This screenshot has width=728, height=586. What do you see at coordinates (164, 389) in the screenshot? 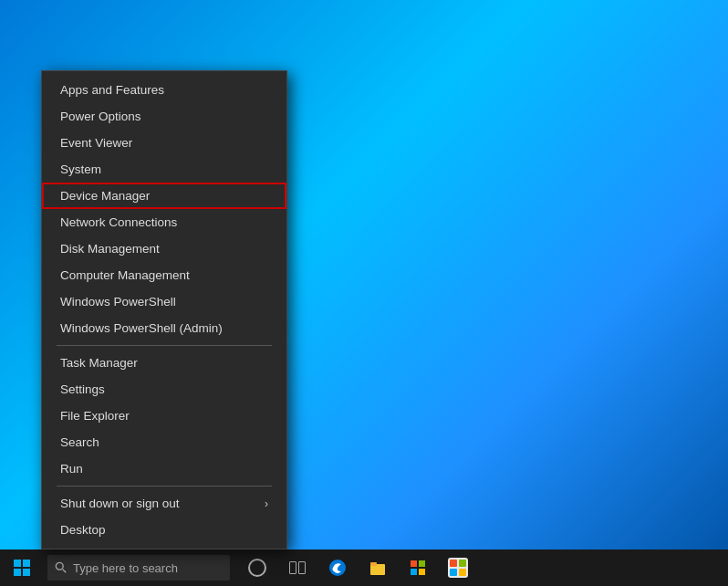
I see `menu-item-settings: Settings` at bounding box center [164, 389].